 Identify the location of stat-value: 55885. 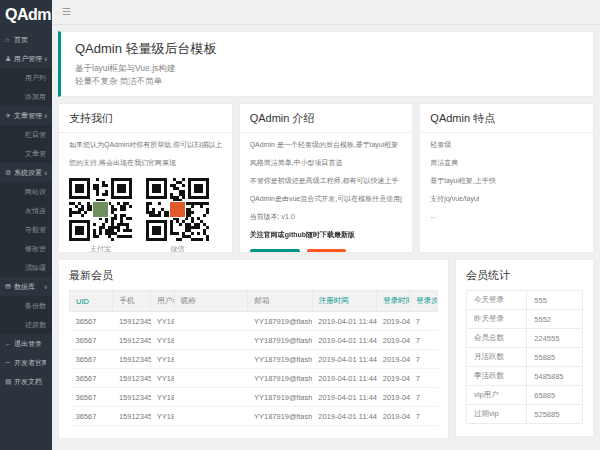
(555, 358).